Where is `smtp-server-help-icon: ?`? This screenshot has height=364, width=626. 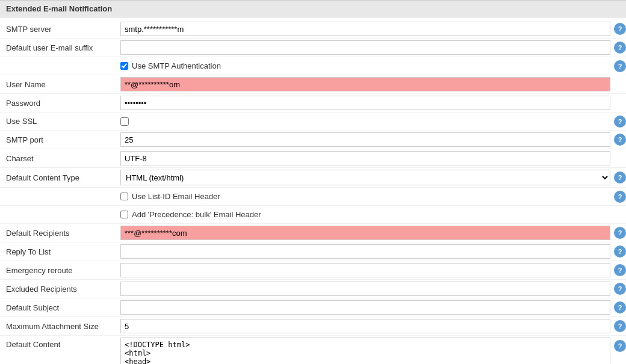 smtp-server-help-icon: ? is located at coordinates (620, 29).